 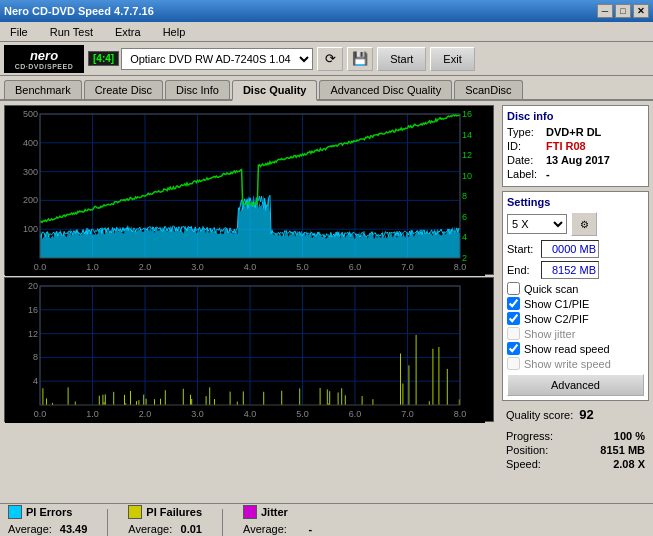 I want to click on tab-advanced-disc-quality: Advanced Disc Quality, so click(x=386, y=90).